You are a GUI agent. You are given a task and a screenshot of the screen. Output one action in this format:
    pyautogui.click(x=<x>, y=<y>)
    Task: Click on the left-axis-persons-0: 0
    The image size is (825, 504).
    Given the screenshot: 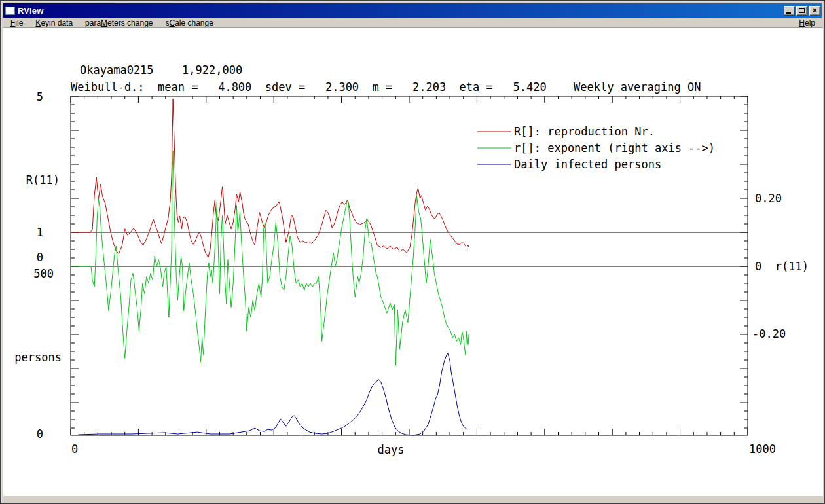 What is the action you would take?
    pyautogui.click(x=40, y=434)
    